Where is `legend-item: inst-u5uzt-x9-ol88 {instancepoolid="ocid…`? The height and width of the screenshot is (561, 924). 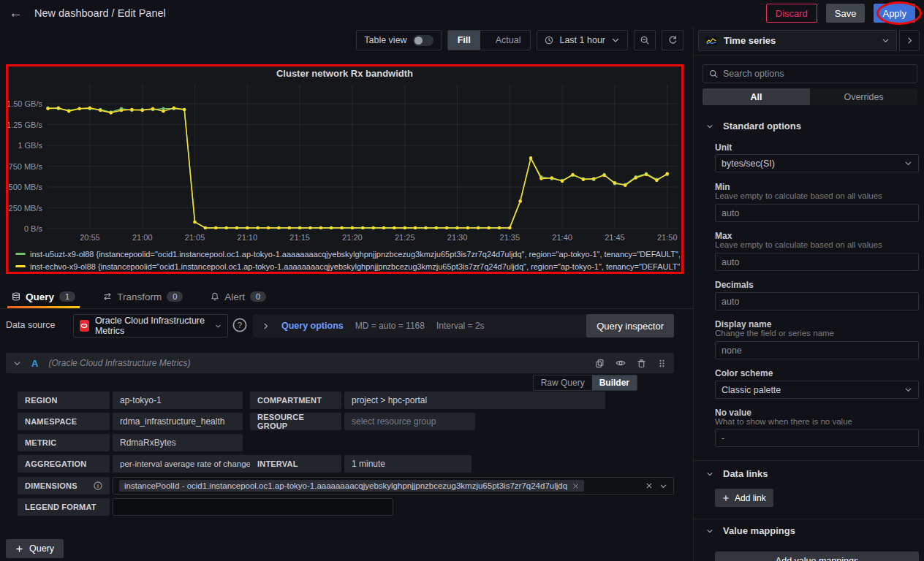
legend-item: inst-u5uzt-x9-ol88 {instancepoolid="ocid… is located at coordinates (348, 254).